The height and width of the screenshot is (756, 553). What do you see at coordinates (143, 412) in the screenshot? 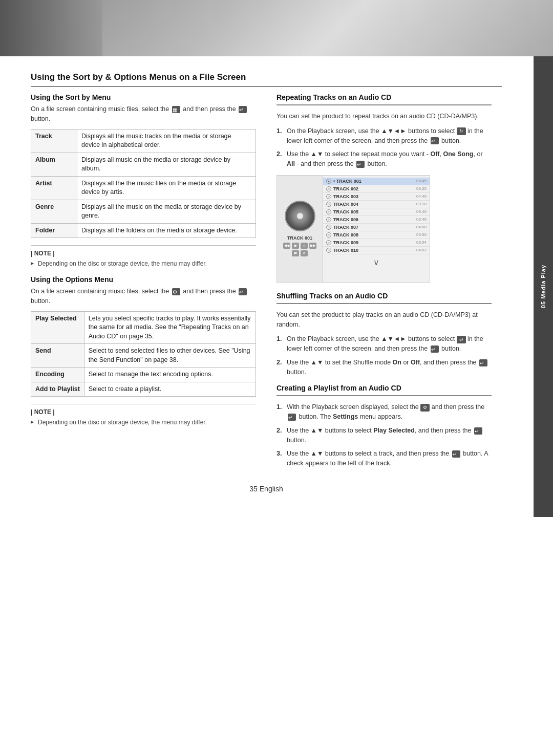
I see `options-note-label: | NOTE |` at bounding box center [143, 412].